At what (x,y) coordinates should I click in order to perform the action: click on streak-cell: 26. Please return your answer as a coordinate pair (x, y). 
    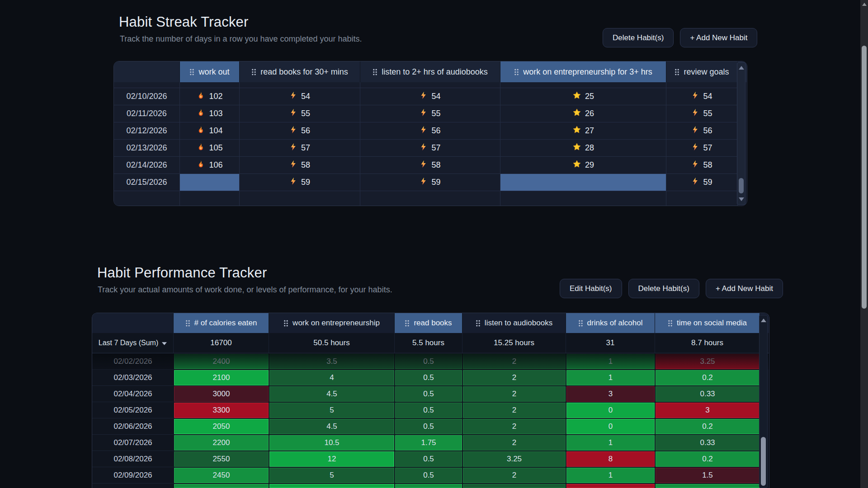
    Looking at the image, I should click on (583, 113).